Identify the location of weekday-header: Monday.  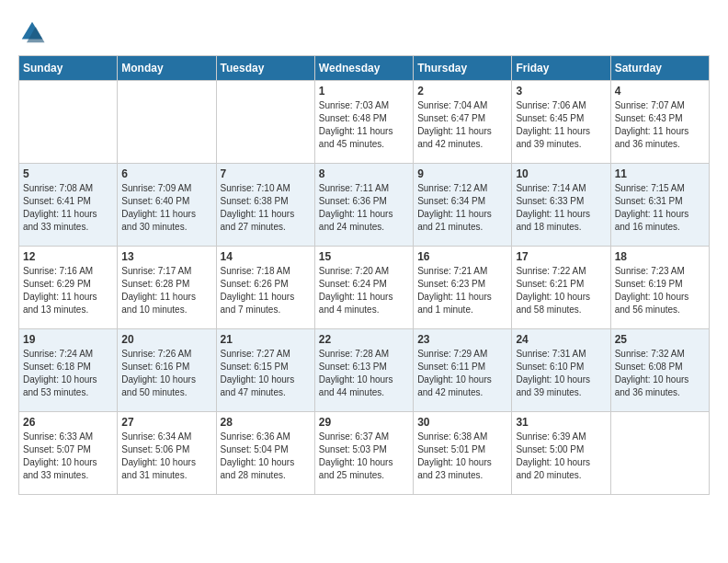
(167, 68).